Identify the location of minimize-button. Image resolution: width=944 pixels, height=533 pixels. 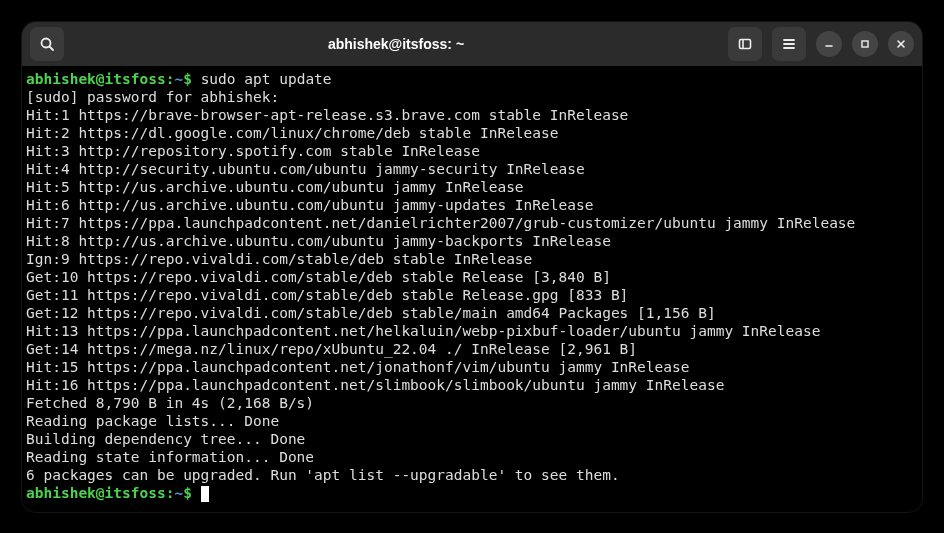
(829, 44).